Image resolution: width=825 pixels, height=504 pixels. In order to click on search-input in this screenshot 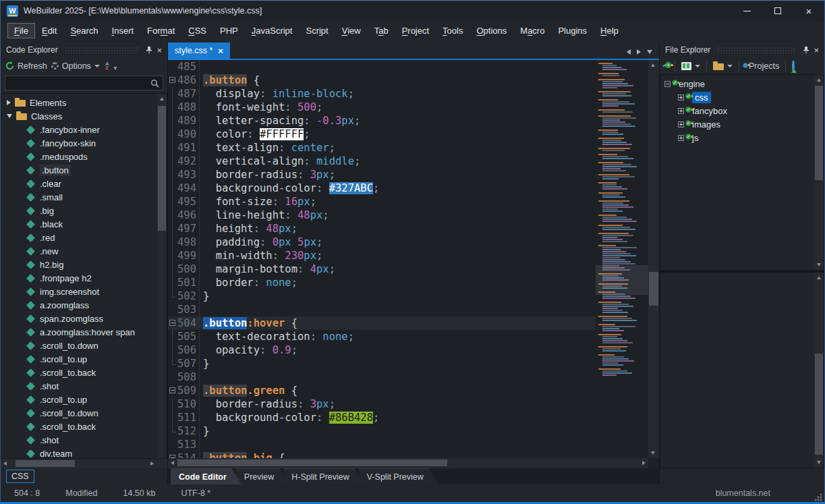, I will do `click(80, 83)`.